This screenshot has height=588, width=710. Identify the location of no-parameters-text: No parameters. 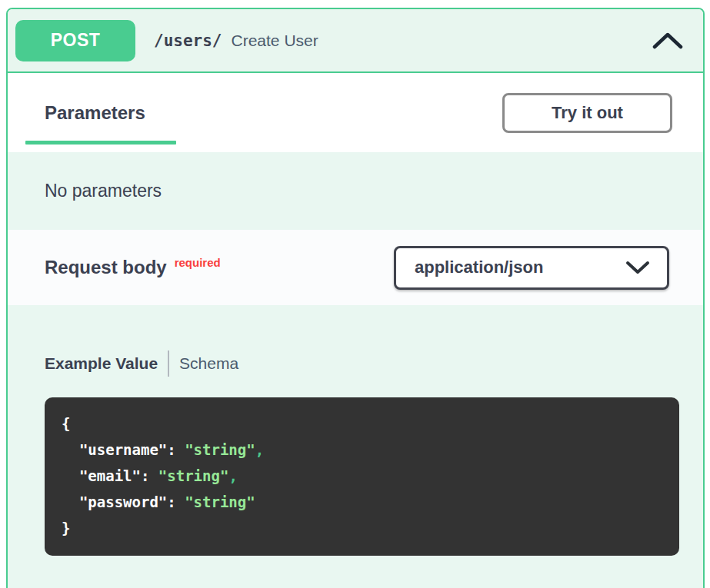
(103, 191).